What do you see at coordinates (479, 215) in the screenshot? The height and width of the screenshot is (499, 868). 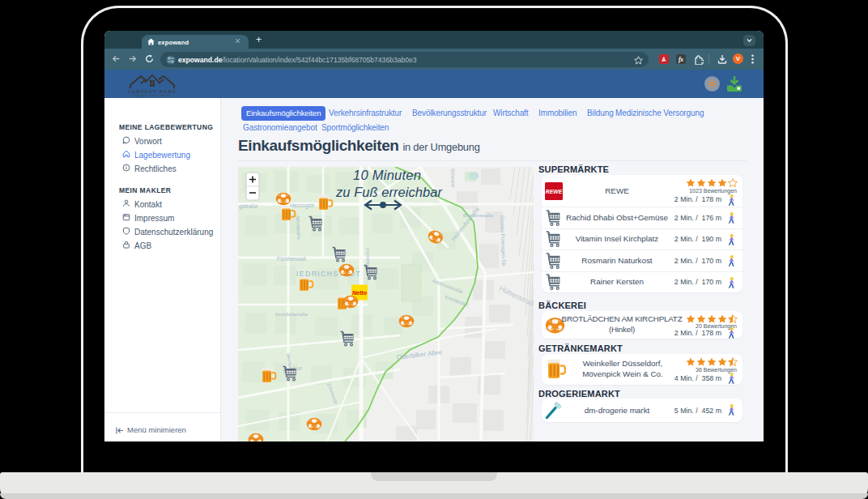 I see `svg-text: Bunsenstraße` at bounding box center [479, 215].